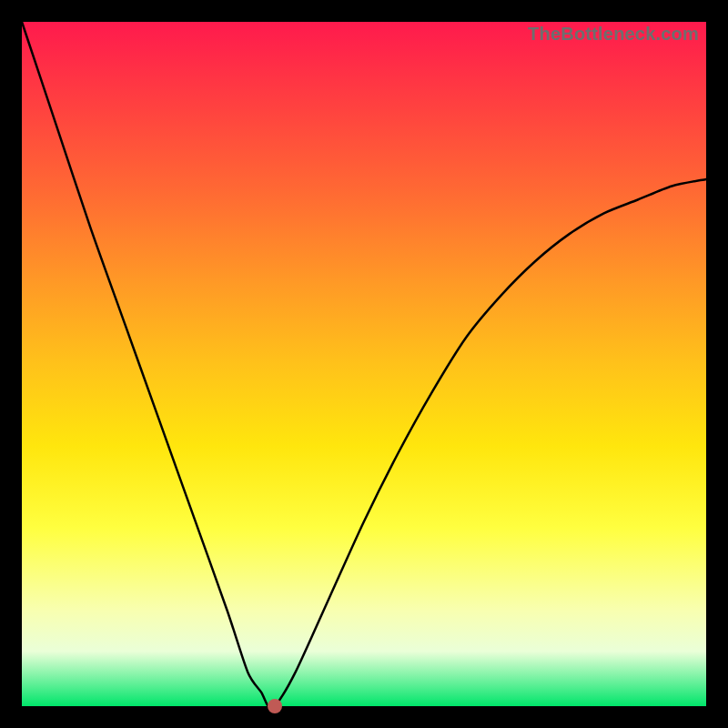 The width and height of the screenshot is (728, 728). What do you see at coordinates (275, 706) in the screenshot?
I see `minimum-marker` at bounding box center [275, 706].